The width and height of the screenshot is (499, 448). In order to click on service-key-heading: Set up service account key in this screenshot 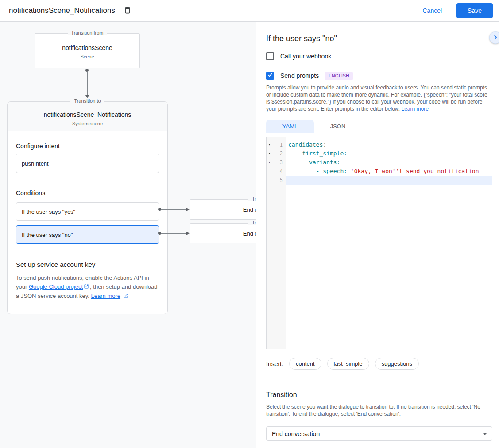, I will do `click(88, 265)`.